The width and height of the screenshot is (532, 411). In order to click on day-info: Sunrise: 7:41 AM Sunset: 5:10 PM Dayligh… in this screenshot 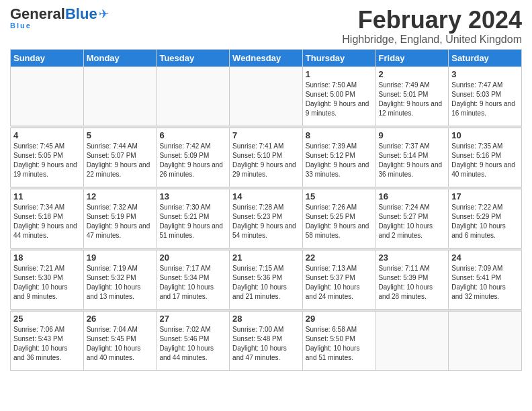, I will do `click(266, 161)`.